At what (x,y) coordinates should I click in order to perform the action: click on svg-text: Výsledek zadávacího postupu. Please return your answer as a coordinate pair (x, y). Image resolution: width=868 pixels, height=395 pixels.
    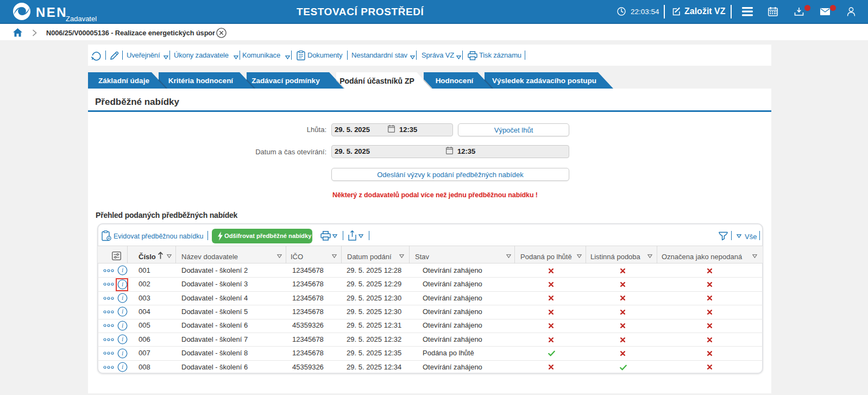
    Looking at the image, I should click on (544, 80).